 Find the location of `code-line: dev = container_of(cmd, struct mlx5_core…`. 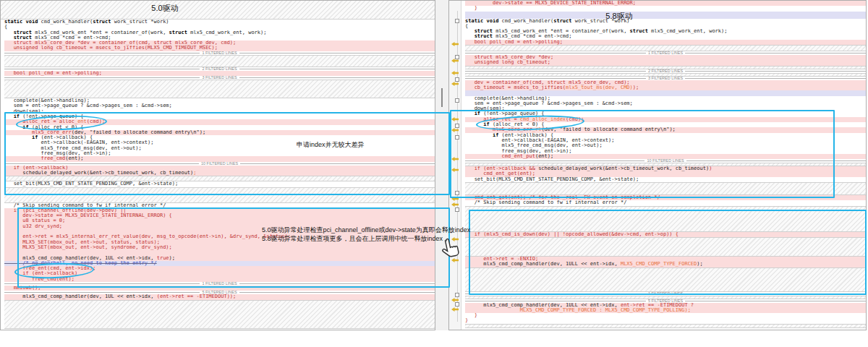

code-line: dev = container_of(cmd, struct mlx5_core… is located at coordinates (665, 82).